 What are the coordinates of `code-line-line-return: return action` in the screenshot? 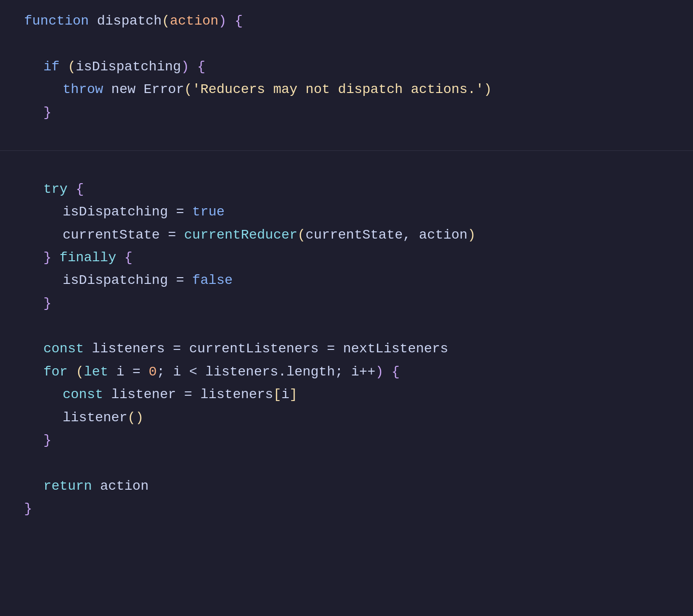 It's located at (346, 486).